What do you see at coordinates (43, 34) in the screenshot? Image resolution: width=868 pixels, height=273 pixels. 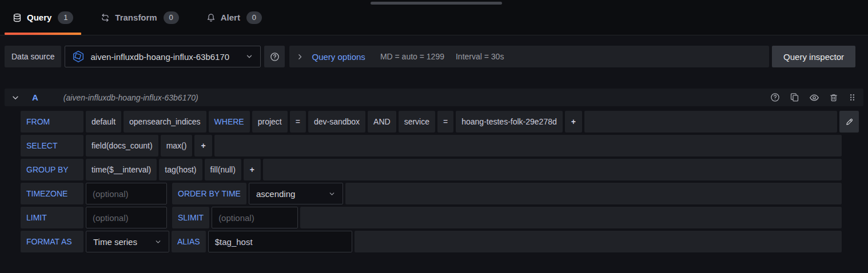 I see `active-tab-underline` at bounding box center [43, 34].